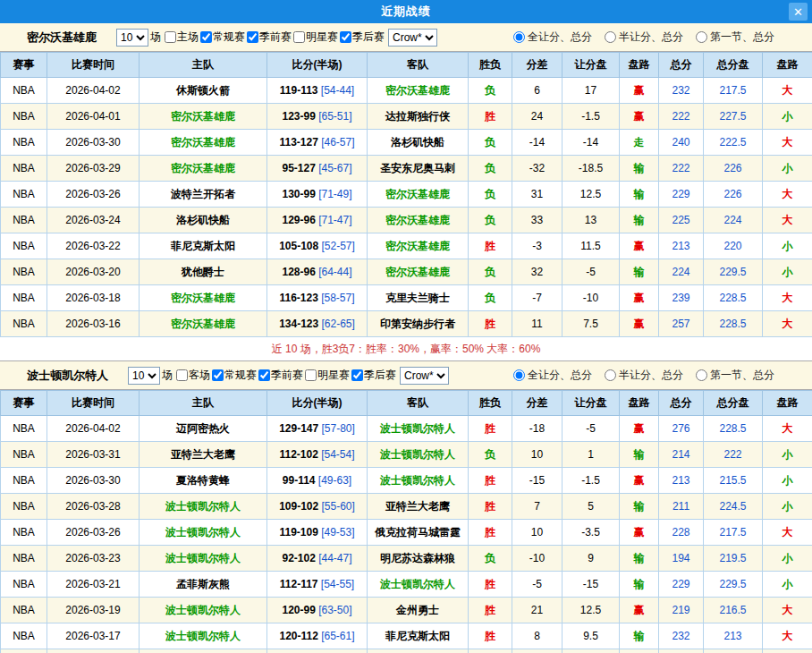 The image size is (812, 653). What do you see at coordinates (317, 610) in the screenshot?
I see `score-cell: 120-99 [63-50]` at bounding box center [317, 610].